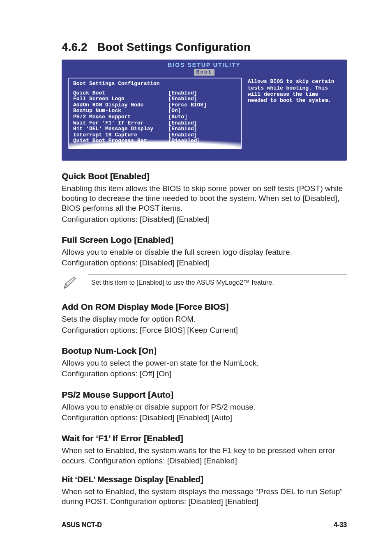  I want to click on item-body: When set to Enabled, the system waits fo…, so click(204, 456).